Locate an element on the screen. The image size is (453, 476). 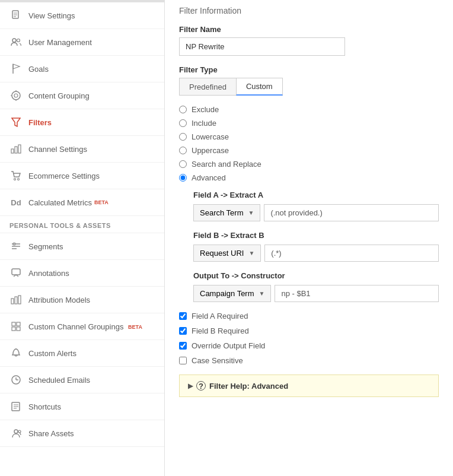
radio-lowercase-label: Lowercase is located at coordinates (210, 137).